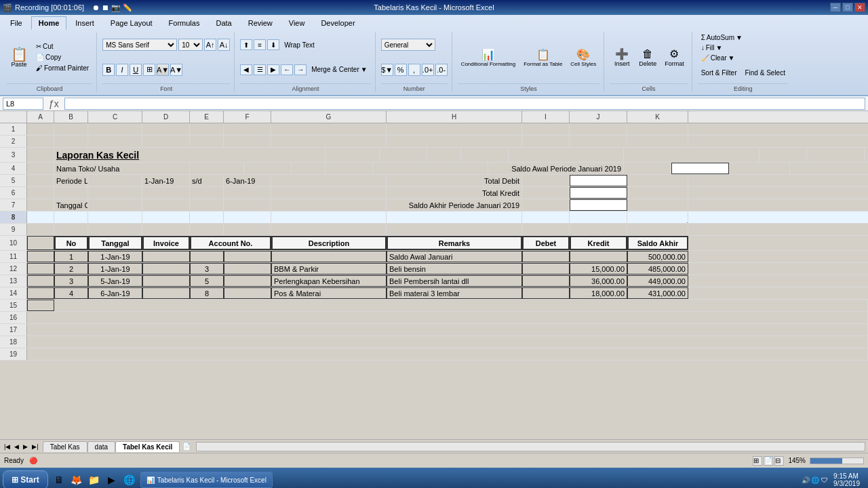  What do you see at coordinates (658, 141) in the screenshot?
I see `cell-k2` at bounding box center [658, 141].